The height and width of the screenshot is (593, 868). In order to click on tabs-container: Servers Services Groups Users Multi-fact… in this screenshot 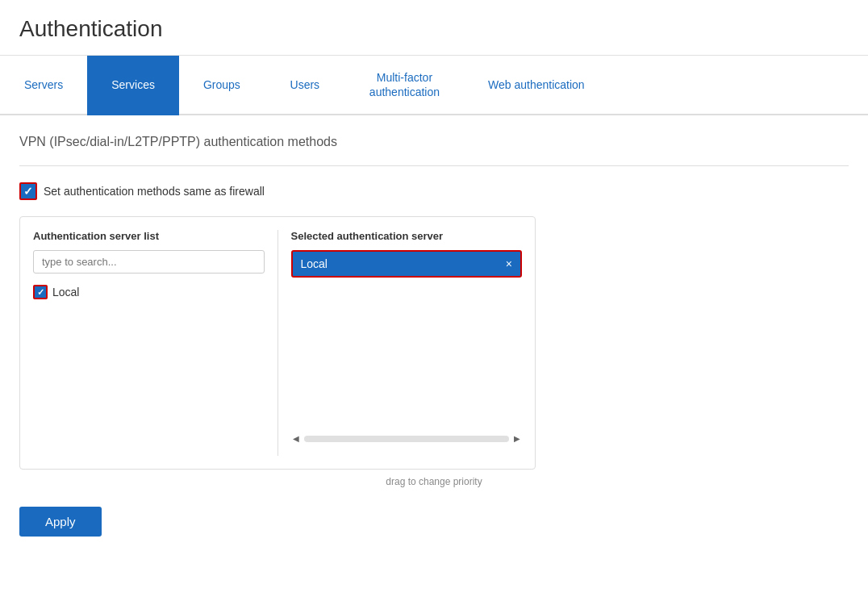, I will do `click(434, 86)`.